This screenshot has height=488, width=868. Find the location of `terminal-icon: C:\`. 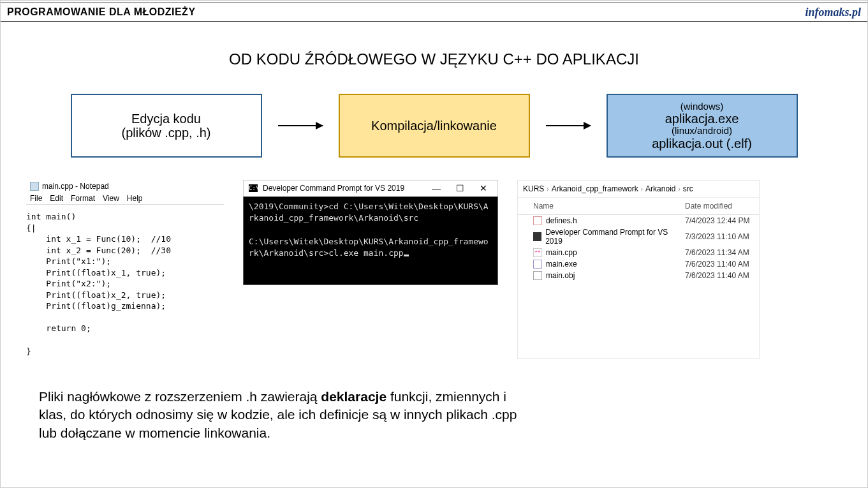

terminal-icon: C:\ is located at coordinates (253, 188).